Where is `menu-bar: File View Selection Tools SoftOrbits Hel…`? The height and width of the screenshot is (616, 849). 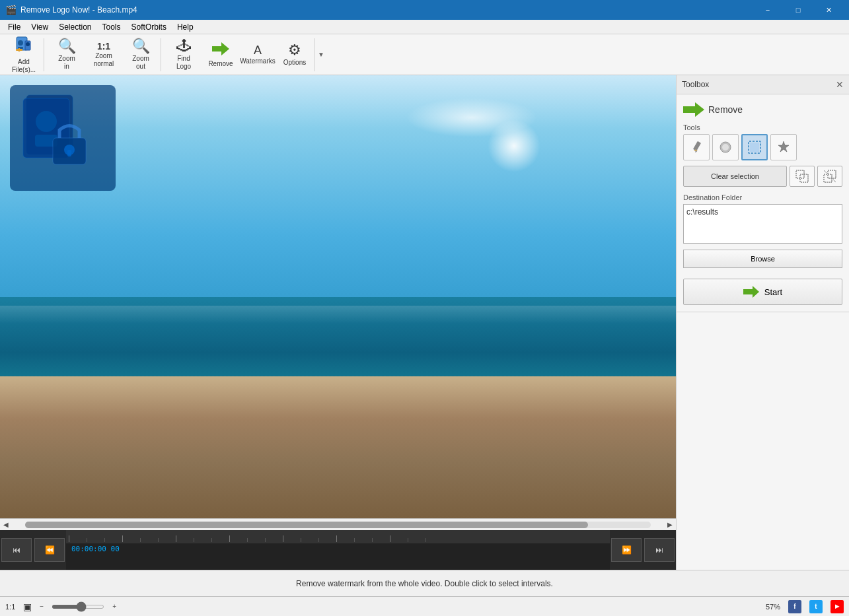
menu-bar: File View Selection Tools SoftOrbits Hel… is located at coordinates (424, 27).